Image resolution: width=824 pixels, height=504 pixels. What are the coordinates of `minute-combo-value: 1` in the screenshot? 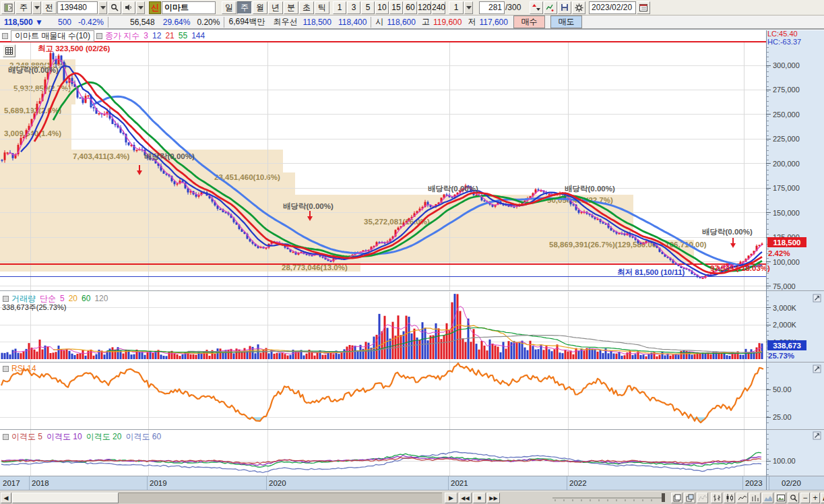 It's located at (456, 8).